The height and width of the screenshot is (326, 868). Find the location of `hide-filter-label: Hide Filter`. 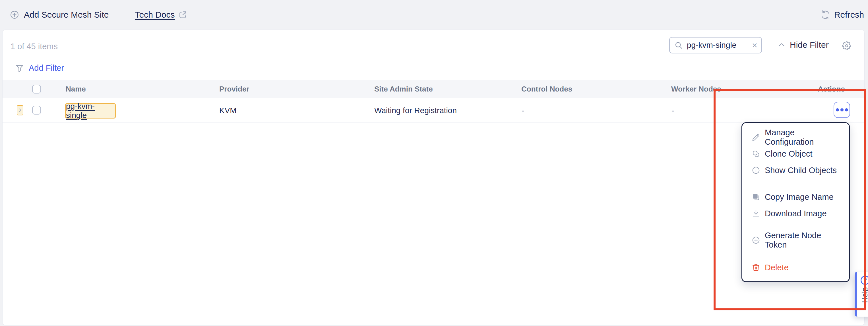

hide-filter-label: Hide Filter is located at coordinates (809, 45).